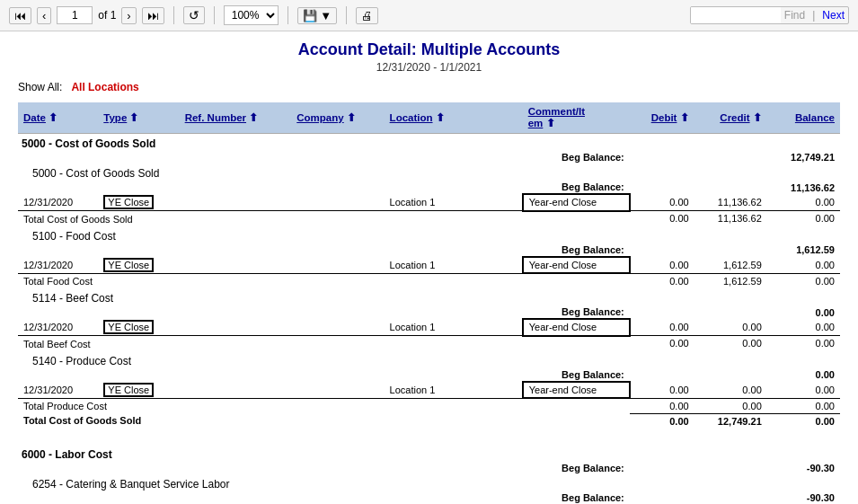 Image resolution: width=858 pixels, height=504 pixels. What do you see at coordinates (803, 203) in the screenshot?
I see `balance: 0.00` at bounding box center [803, 203].